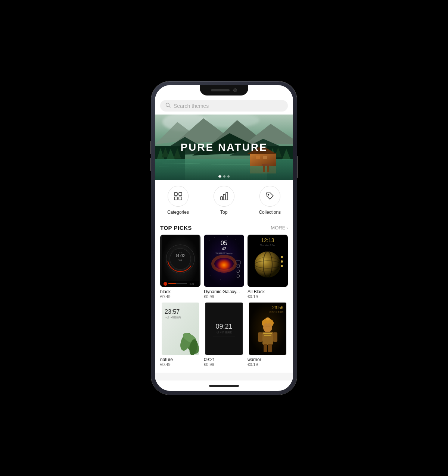 The image size is (448, 476). Describe the element at coordinates (168, 106) in the screenshot. I see `search-icon` at that location.